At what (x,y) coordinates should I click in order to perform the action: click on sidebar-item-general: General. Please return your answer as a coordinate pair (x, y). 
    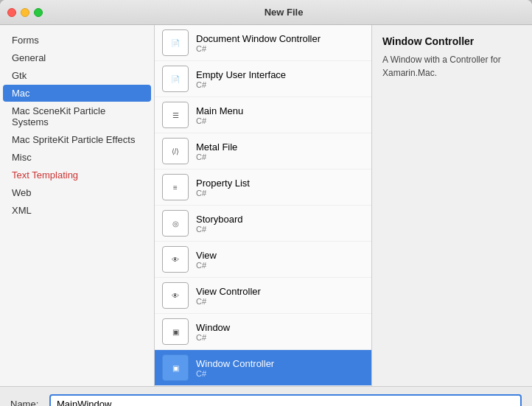
    Looking at the image, I should click on (77, 57).